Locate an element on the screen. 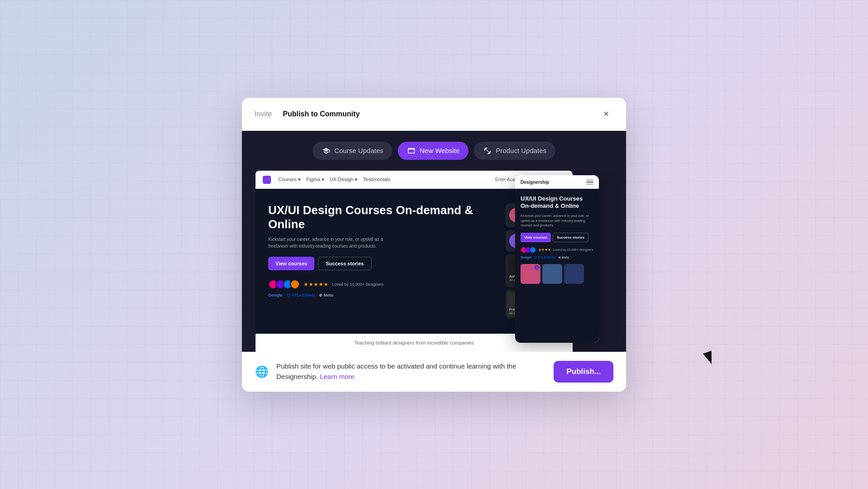 Image resolution: width=868 pixels, height=489 pixels. mockup-hero-buttons: View courses Success stories is located at coordinates (382, 264).